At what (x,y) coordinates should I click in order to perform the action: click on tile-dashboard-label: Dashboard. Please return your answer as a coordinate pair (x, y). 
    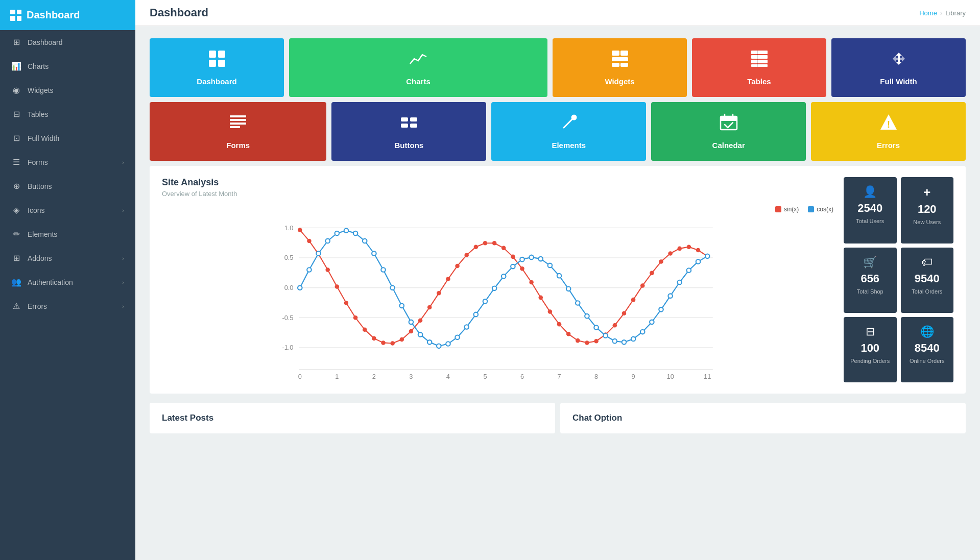
    Looking at the image, I should click on (217, 82).